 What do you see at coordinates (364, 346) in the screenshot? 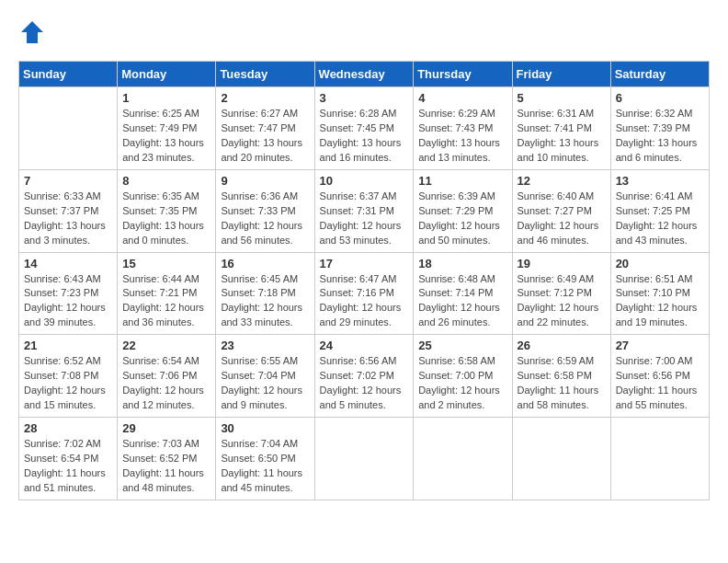
I see `day-number: 24` at bounding box center [364, 346].